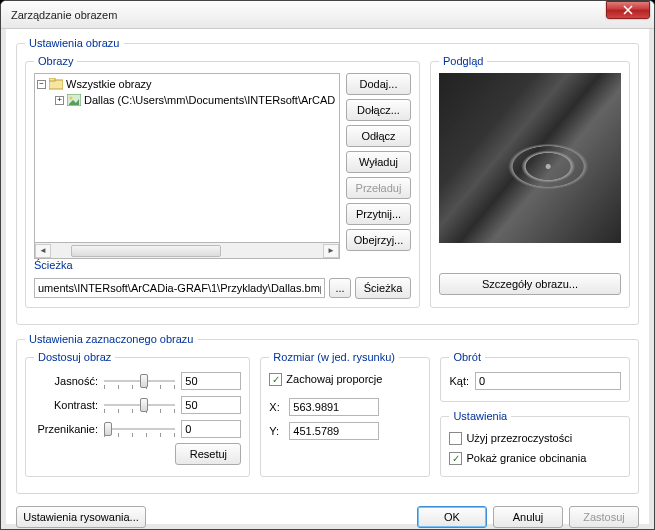 The image size is (655, 530). I want to click on przeladuj-button: Przeładuj, so click(378, 188).